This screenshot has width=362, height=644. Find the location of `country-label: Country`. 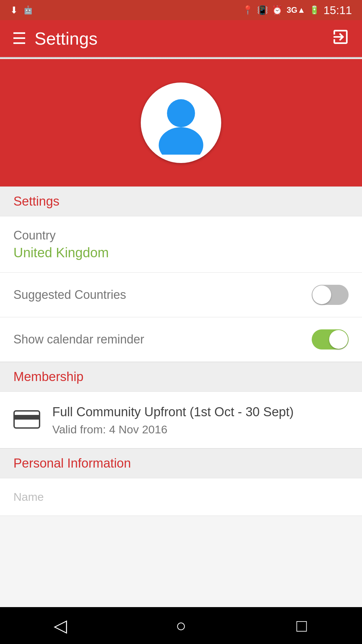

country-label: Country is located at coordinates (181, 235).